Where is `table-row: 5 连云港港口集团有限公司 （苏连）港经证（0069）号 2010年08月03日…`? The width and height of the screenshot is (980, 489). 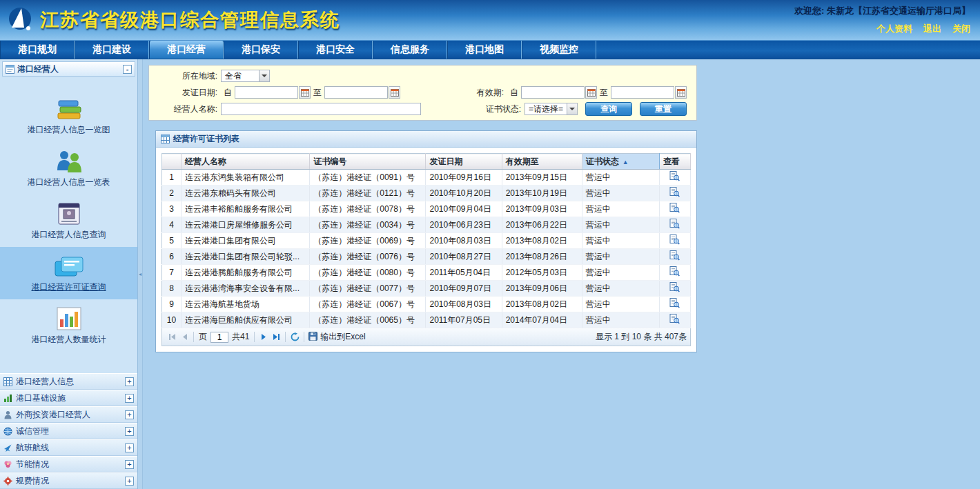 table-row: 5 连云港港口集团有限公司 （苏连）港经证（0069）号 2010年08月03日… is located at coordinates (427, 241).